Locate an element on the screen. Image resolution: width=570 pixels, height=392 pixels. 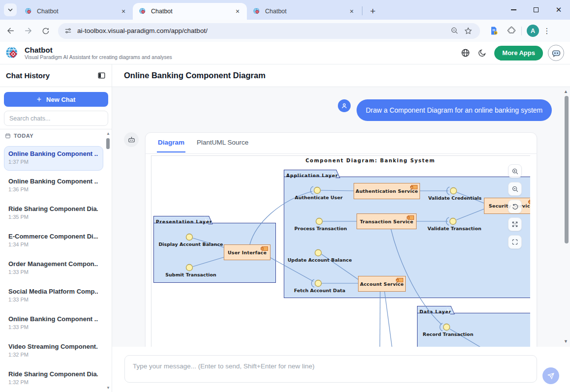
assistant-button is located at coordinates (556, 53).